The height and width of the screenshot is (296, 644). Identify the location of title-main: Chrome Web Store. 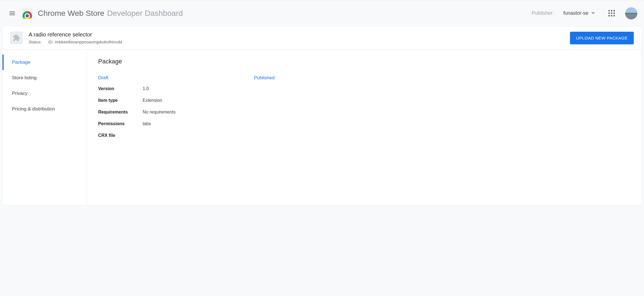
(71, 13).